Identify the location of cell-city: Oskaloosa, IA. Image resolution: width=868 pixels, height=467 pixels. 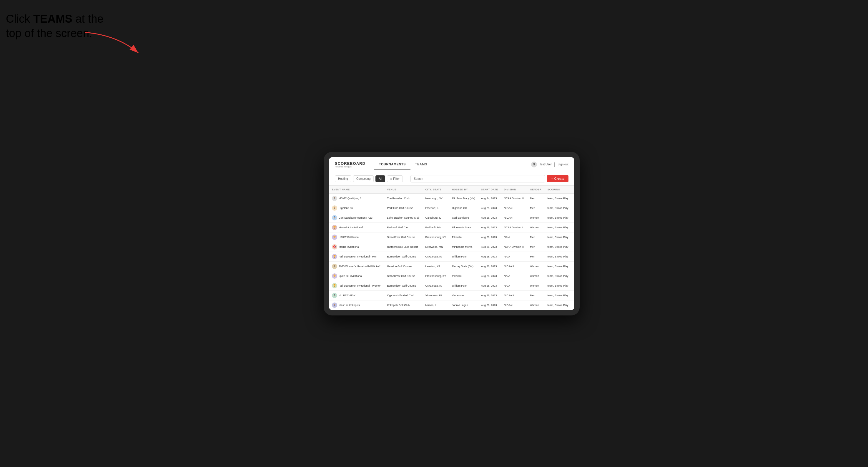
(436, 257).